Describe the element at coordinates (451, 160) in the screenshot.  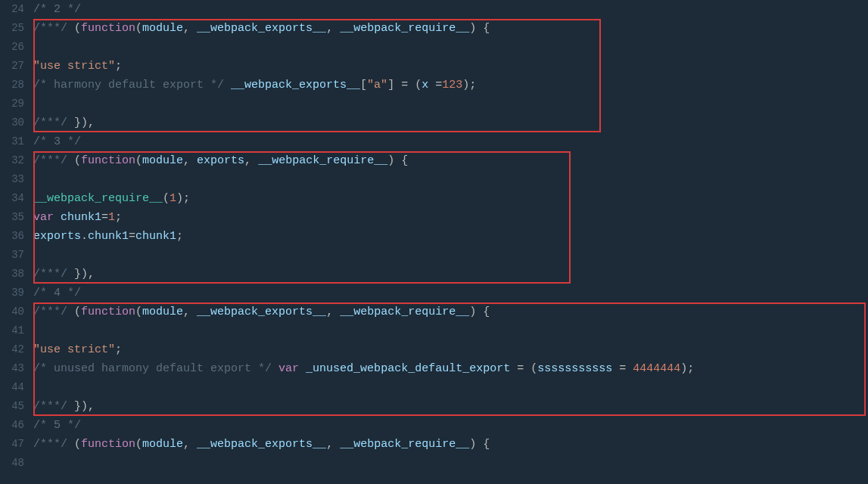
I see `code-line: /***/ (function(module, exports, __webpa…` at that location.